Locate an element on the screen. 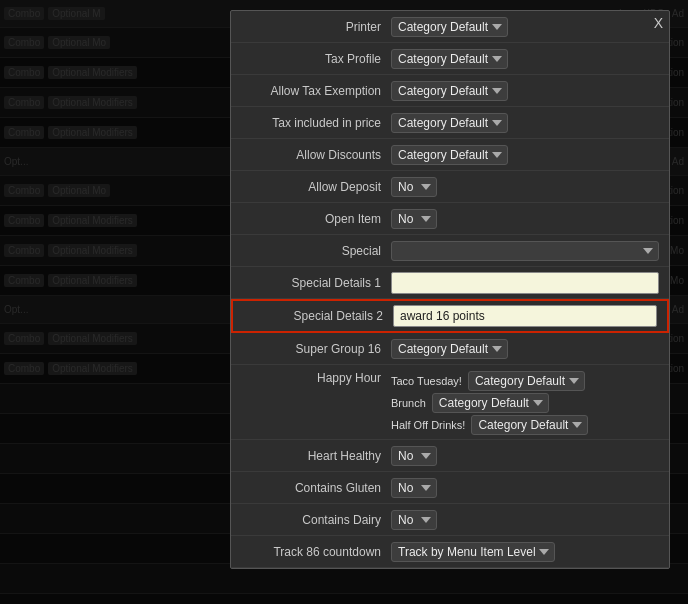 The image size is (688, 604). half-off-select: Category Default is located at coordinates (530, 425).